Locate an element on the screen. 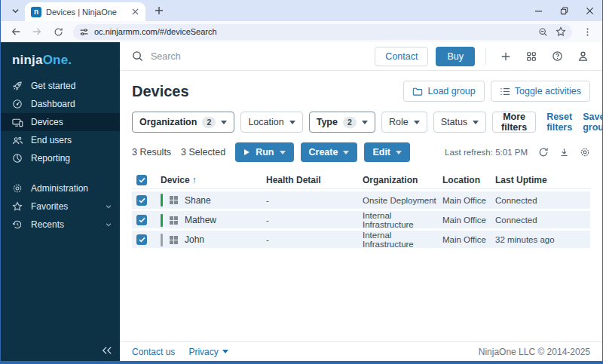 This screenshot has width=603, height=364. table-row: John - Internal Infrastructure Main Offi… is located at coordinates (361, 240).